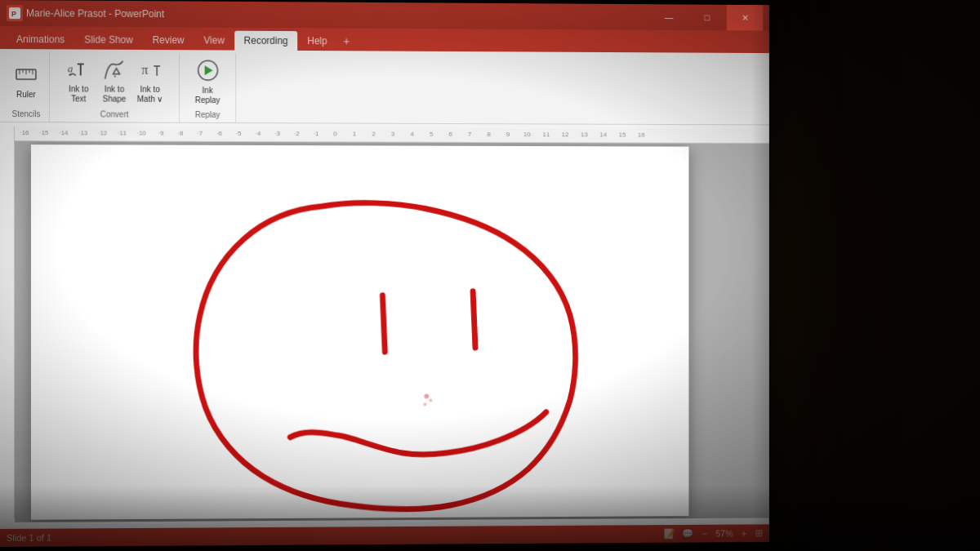 The image size is (980, 551). I want to click on zoom-out-icon: －, so click(705, 534).